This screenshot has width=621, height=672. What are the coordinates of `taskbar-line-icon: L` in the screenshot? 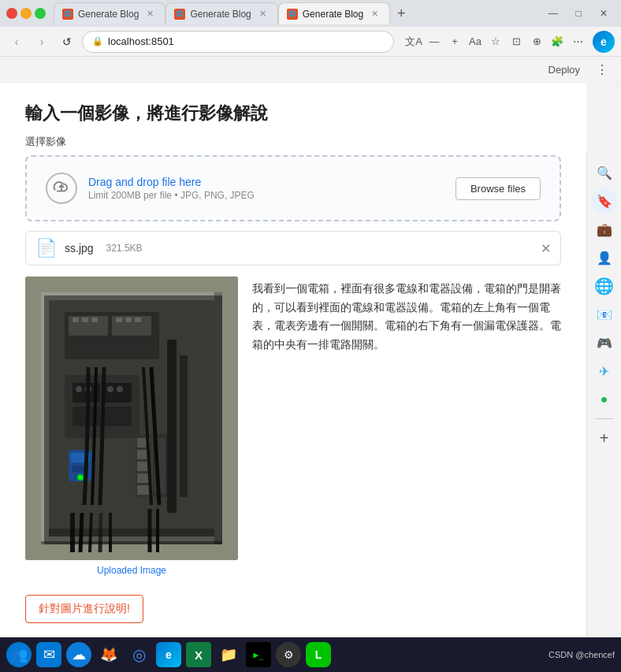 It's located at (318, 655).